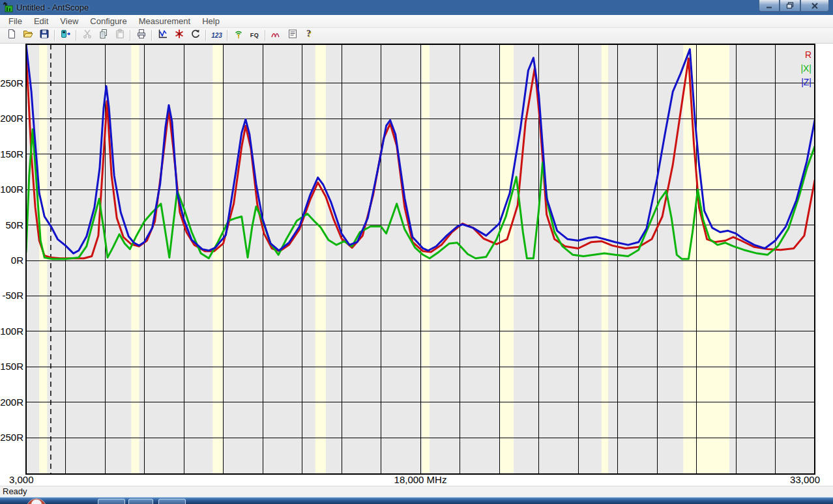 The height and width of the screenshot is (504, 833). Describe the element at coordinates (141, 35) in the screenshot. I see `print-icon` at that location.